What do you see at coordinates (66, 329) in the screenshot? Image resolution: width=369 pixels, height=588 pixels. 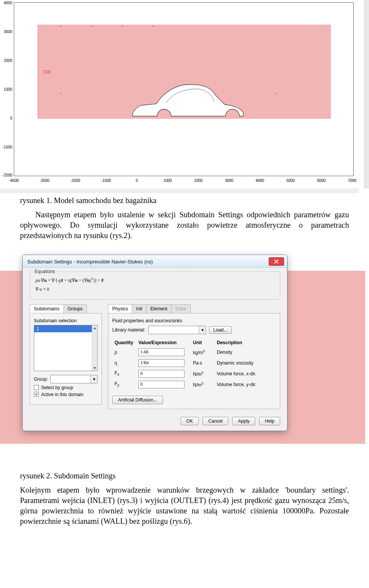 I see `list-item: 1` at bounding box center [66, 329].